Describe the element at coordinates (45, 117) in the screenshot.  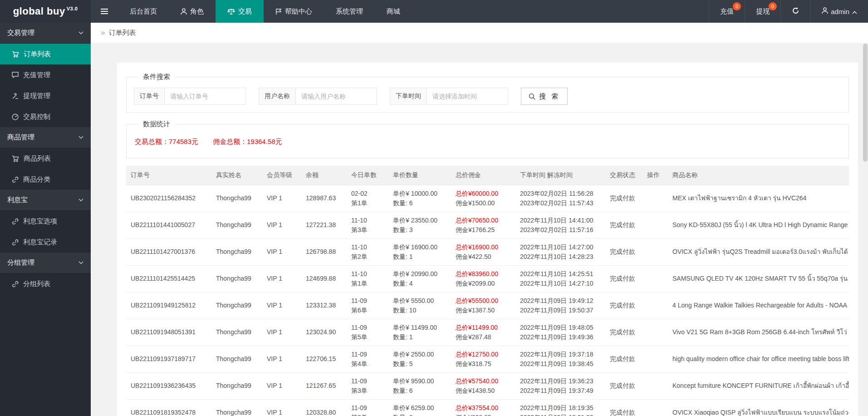
I see `sidebar-item-5: 交易控制` at that location.